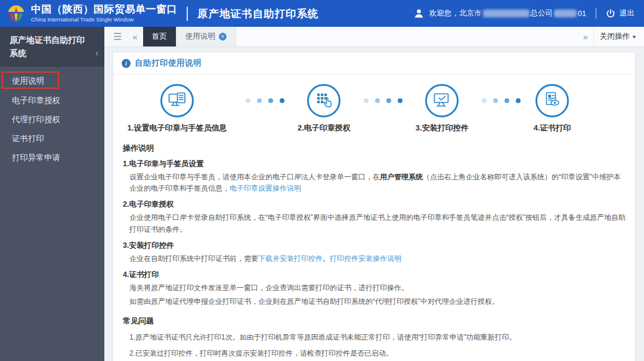 This screenshot has width=644, height=361. I want to click on inline-link: 电子印章设置操作说明, so click(265, 188).